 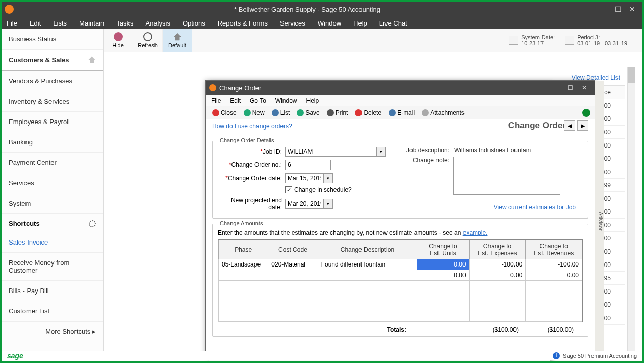 I want to click on close-button: Close, so click(x=224, y=113).